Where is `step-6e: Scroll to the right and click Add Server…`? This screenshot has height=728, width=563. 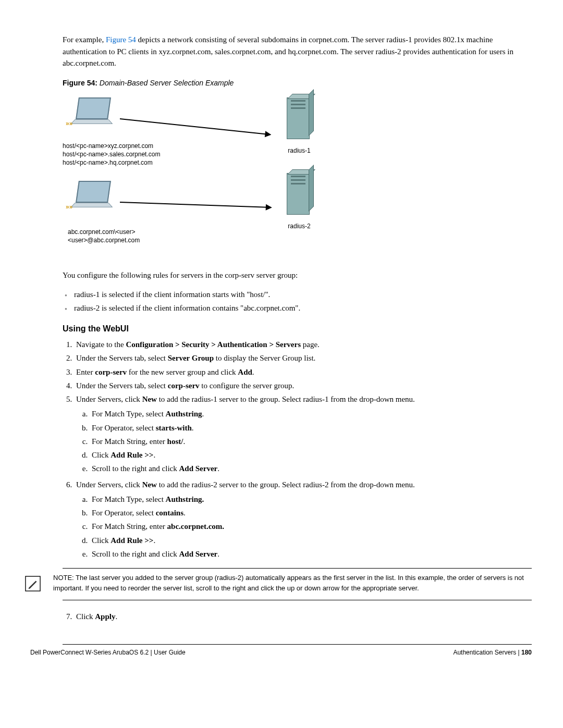 step-6e: Scroll to the right and click Add Server… is located at coordinates (311, 554).